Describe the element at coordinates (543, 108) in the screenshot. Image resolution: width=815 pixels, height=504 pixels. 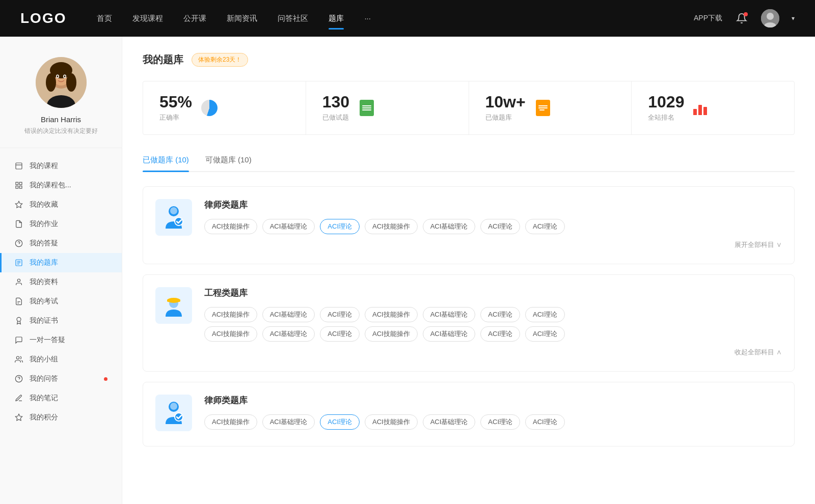
I see `doc-orange-icon` at that location.